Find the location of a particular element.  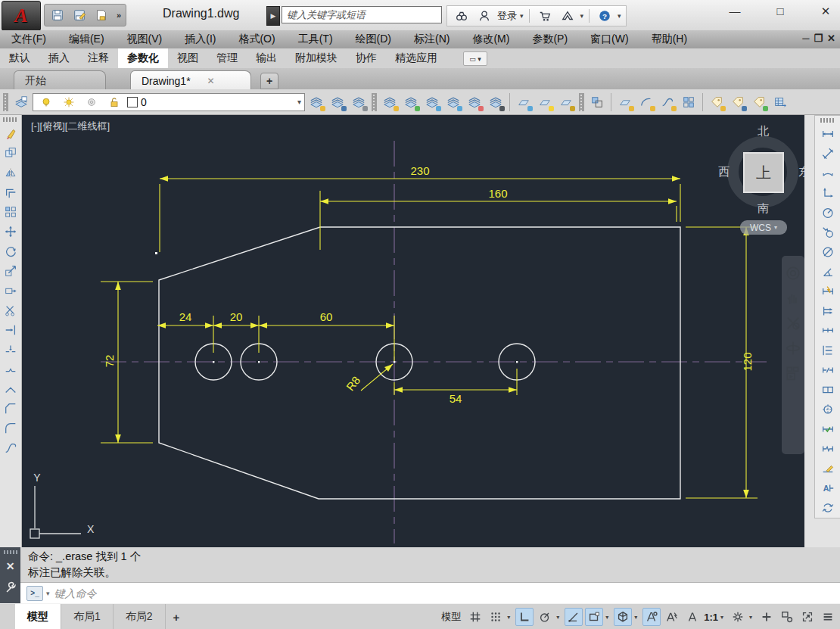

viewcube-south-label: 南 is located at coordinates (763, 209).